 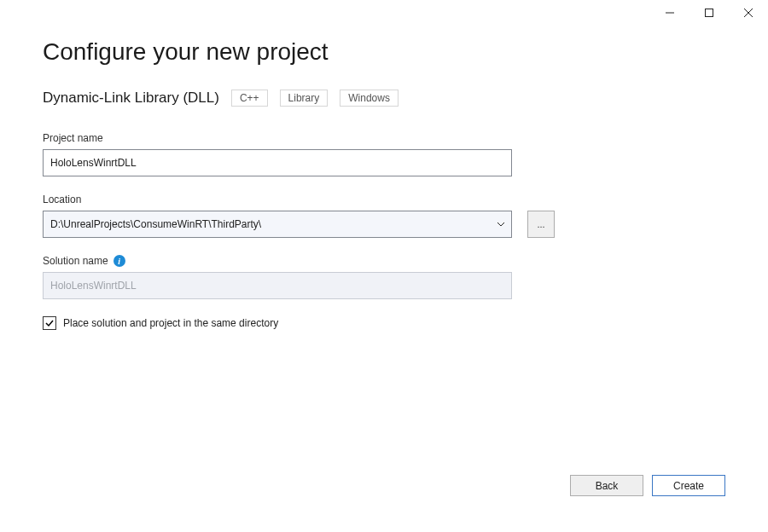 What do you see at coordinates (384, 52) in the screenshot?
I see `page-title: Configure your new project` at bounding box center [384, 52].